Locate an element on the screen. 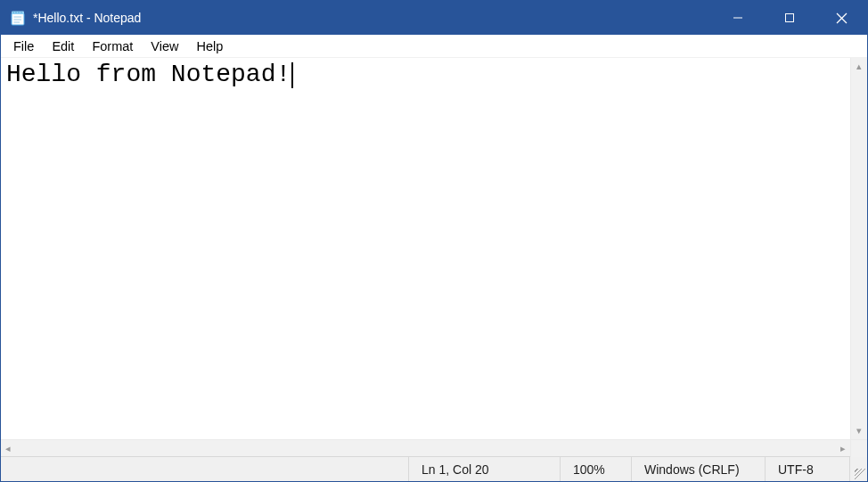 Image resolution: width=868 pixels, height=482 pixels. status-cursor-position: Ln 1, Col 20 is located at coordinates (484, 469).